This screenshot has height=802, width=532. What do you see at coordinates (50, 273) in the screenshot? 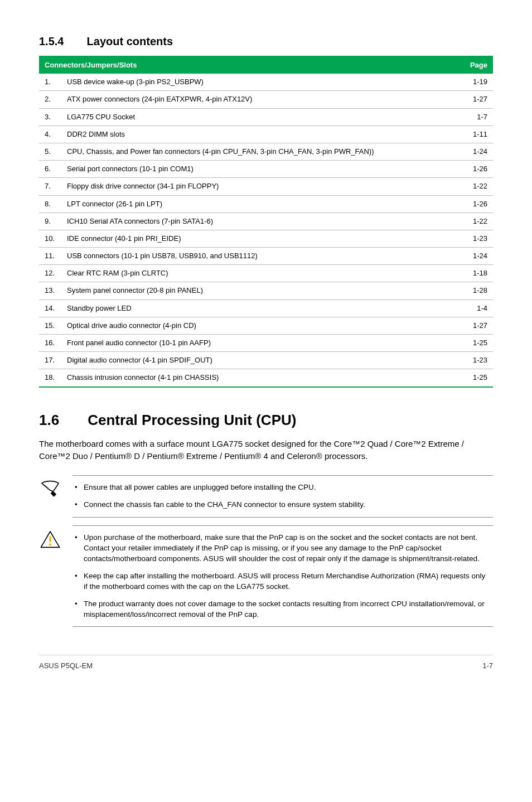
I see `row-number: 12.` at bounding box center [50, 273].